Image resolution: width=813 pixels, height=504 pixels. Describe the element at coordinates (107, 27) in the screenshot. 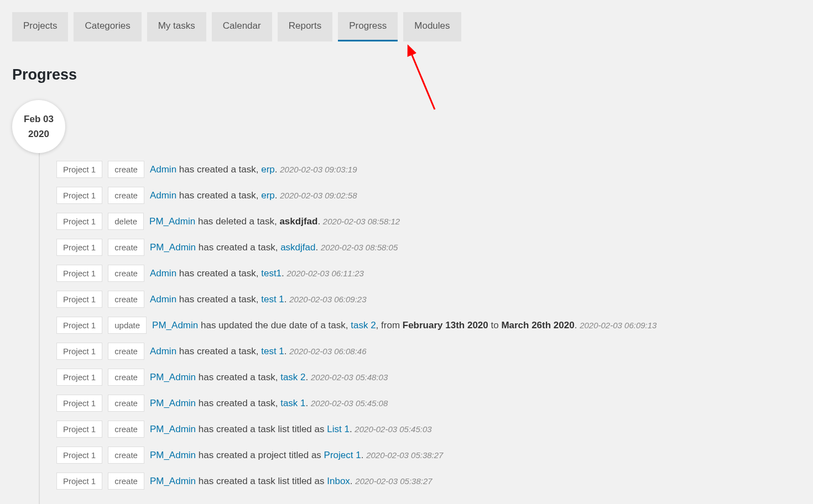

I see `tab-categories: Categories` at that location.